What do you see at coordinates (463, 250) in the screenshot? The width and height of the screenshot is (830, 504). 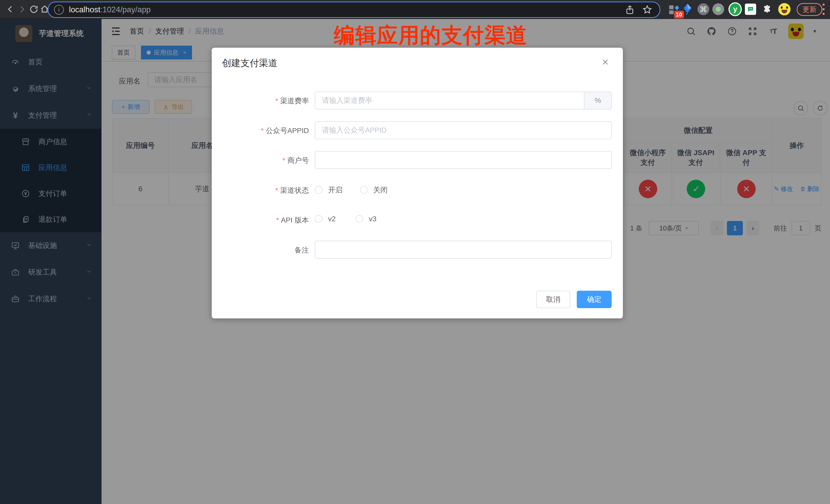 I see `remark-input` at bounding box center [463, 250].